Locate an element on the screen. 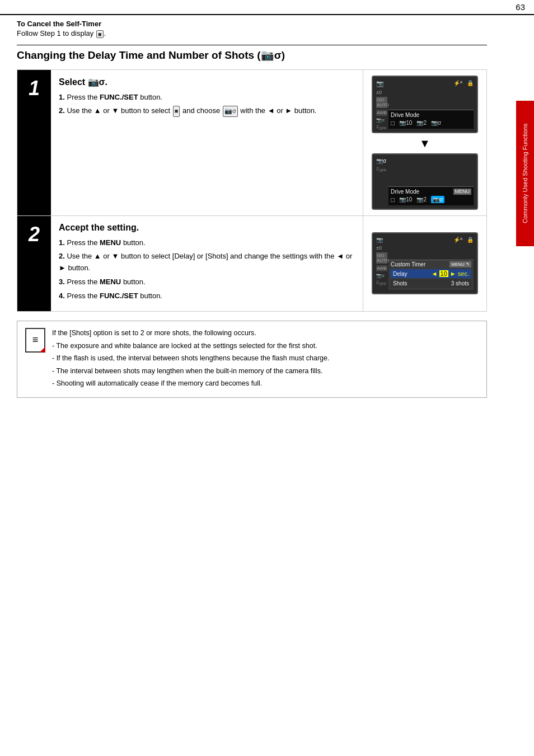 The width and height of the screenshot is (534, 756). step-1-image: 📷 ⚡ᴬ 🔒 ±0 ISOAUTO AWB 📷σ ZOFF is located at coordinates (425, 143).